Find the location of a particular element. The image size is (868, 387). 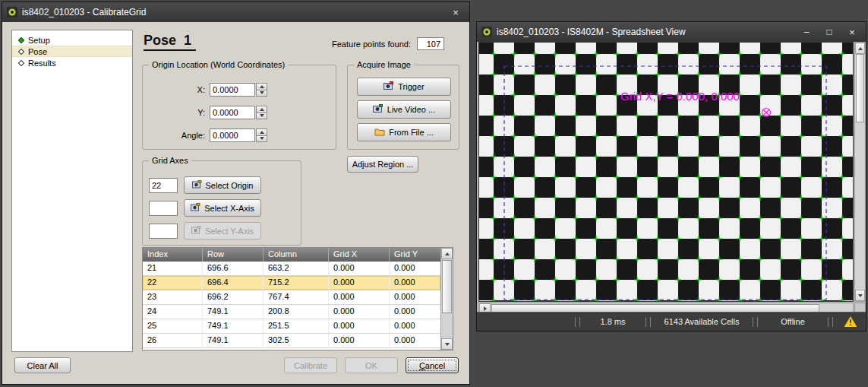

tree-item-pose: Pose is located at coordinates (72, 52).